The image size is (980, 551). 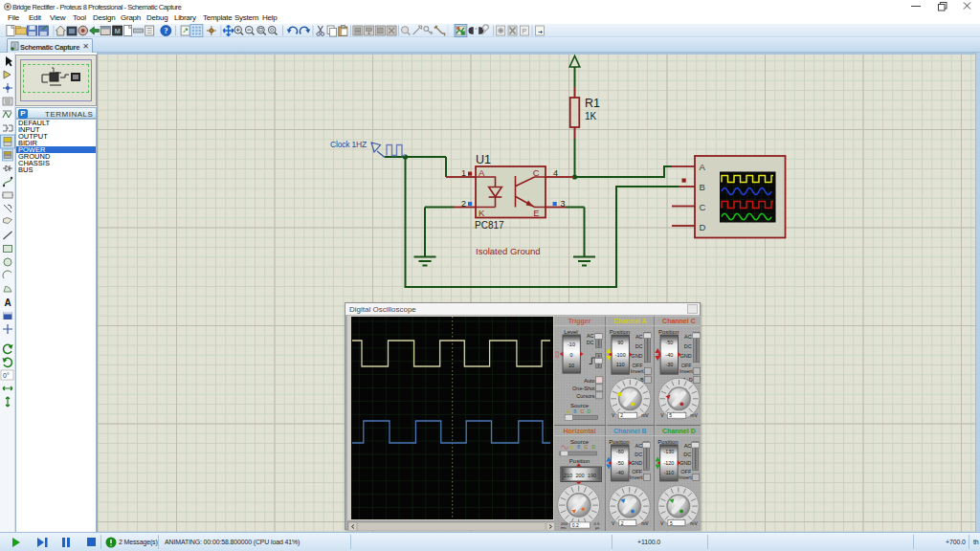 What do you see at coordinates (580, 321) in the screenshot?
I see `svg-text: Trigger` at bounding box center [580, 321].